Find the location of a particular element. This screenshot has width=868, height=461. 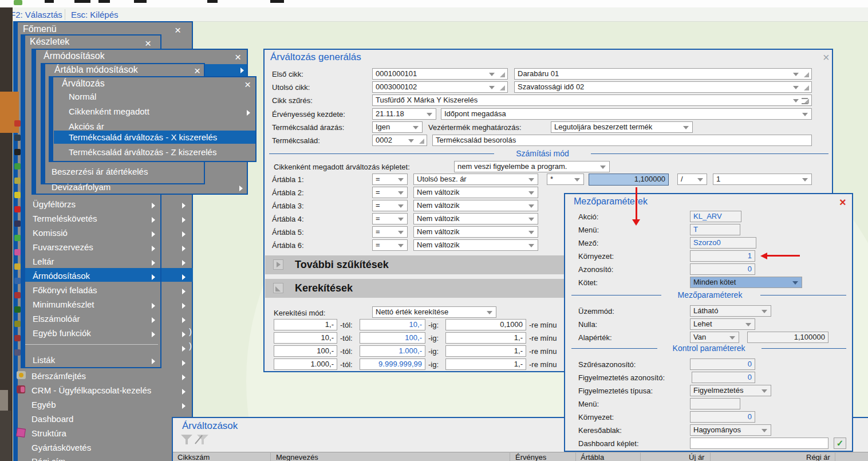

kornyezet-field: 1 is located at coordinates (723, 256).